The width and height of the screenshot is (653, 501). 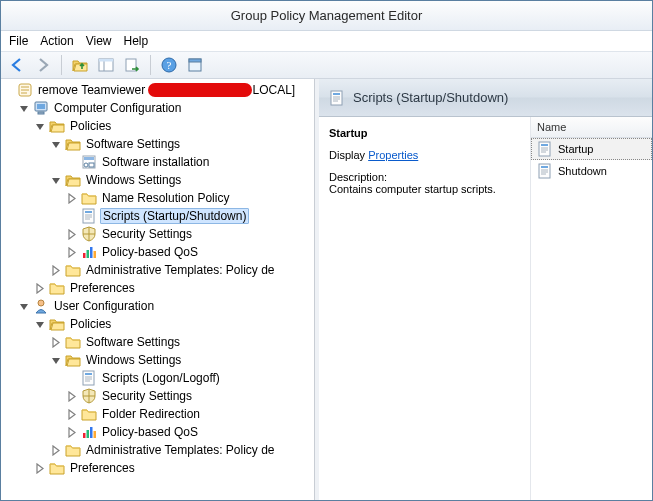 I want to click on window-title: Group Policy Management Editor, so click(x=326, y=16).